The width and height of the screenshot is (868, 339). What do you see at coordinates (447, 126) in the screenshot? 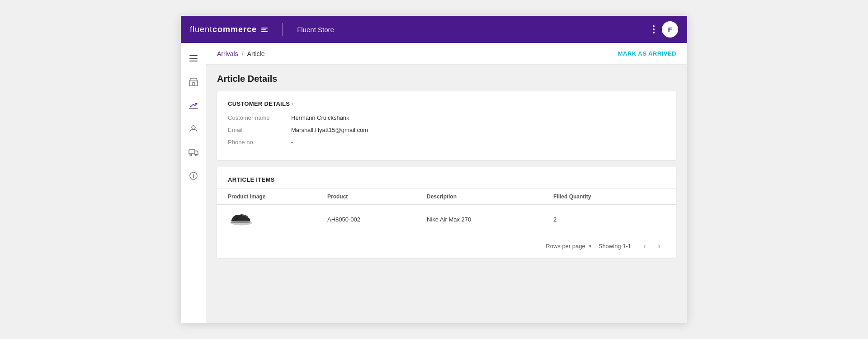
I see `customer-details-card: CUSTOMER DETAILS - Customer name Hermann…` at bounding box center [447, 126].